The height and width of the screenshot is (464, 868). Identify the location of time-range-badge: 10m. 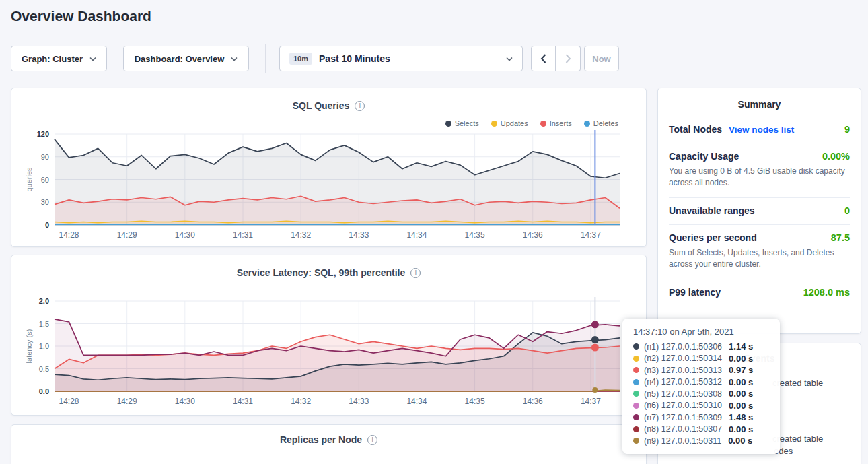
(301, 59).